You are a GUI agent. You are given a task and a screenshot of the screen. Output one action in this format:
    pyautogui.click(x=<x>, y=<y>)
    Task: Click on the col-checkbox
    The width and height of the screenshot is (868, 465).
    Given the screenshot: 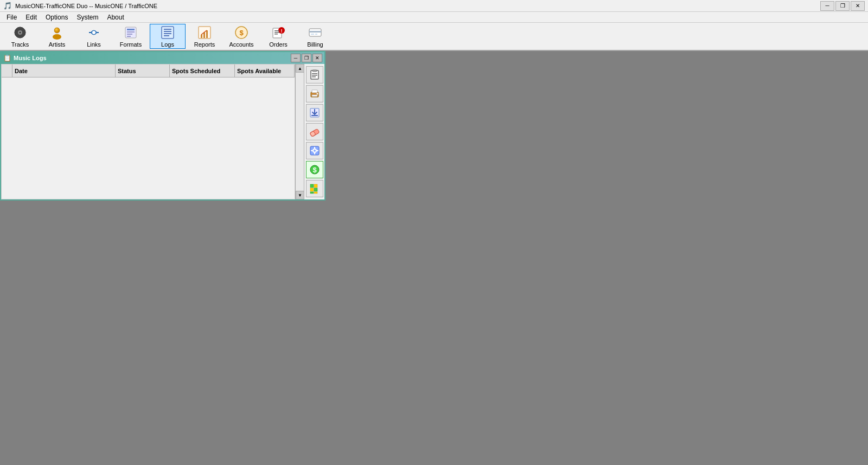 What is the action you would take?
    pyautogui.click(x=7, y=70)
    